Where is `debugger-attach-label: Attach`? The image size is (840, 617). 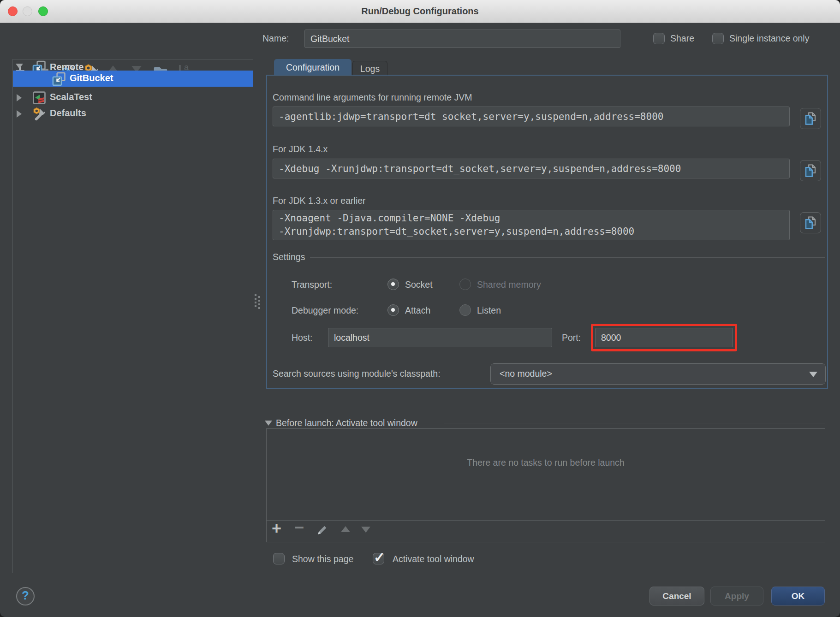 debugger-attach-label: Attach is located at coordinates (418, 311).